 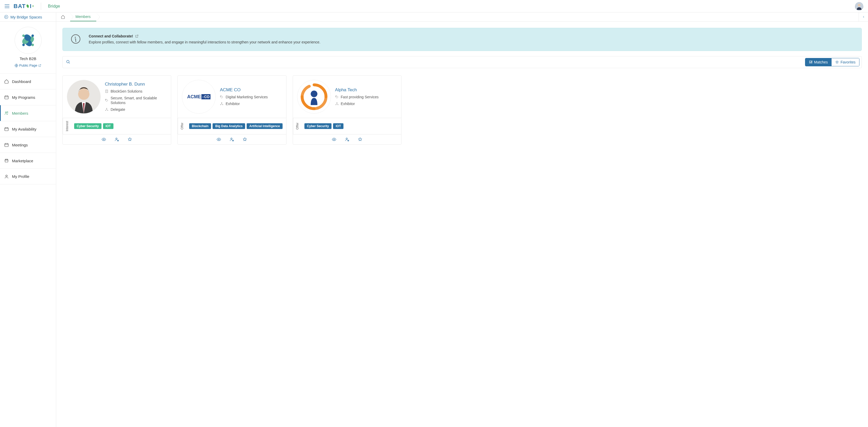 I want to click on member-name: ACME CO, so click(x=251, y=90).